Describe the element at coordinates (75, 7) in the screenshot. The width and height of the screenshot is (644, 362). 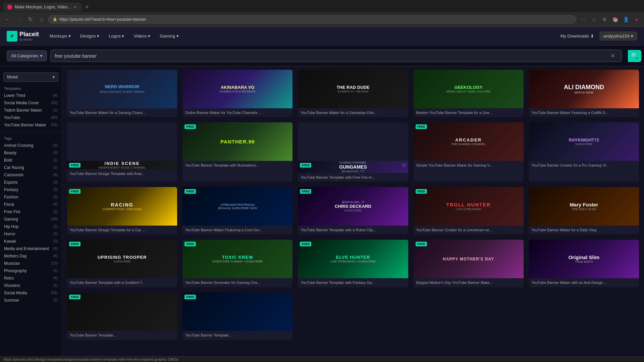
I see `tab-close-button: ✕` at that location.